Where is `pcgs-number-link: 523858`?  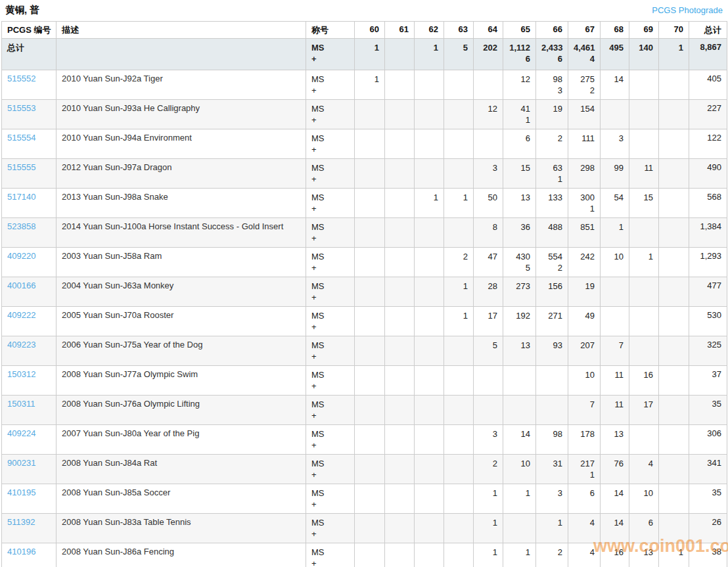 pcgs-number-link: 523858 is located at coordinates (21, 226).